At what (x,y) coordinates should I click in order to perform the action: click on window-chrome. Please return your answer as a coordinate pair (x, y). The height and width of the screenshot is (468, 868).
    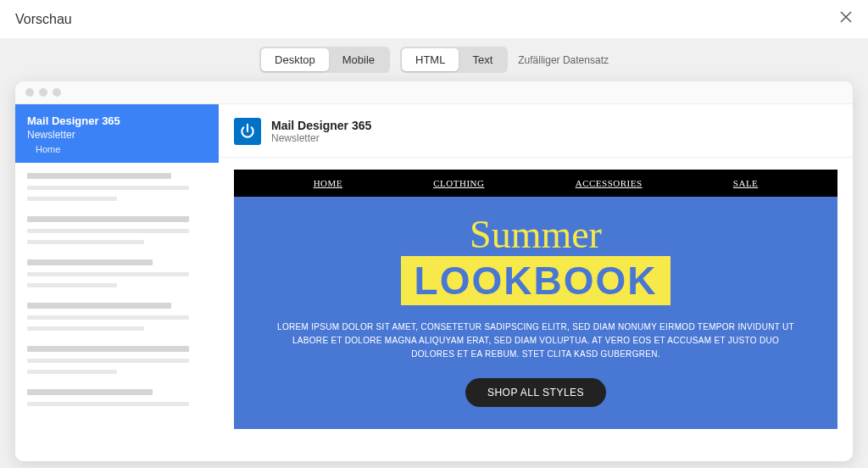
    Looking at the image, I should click on (434, 93).